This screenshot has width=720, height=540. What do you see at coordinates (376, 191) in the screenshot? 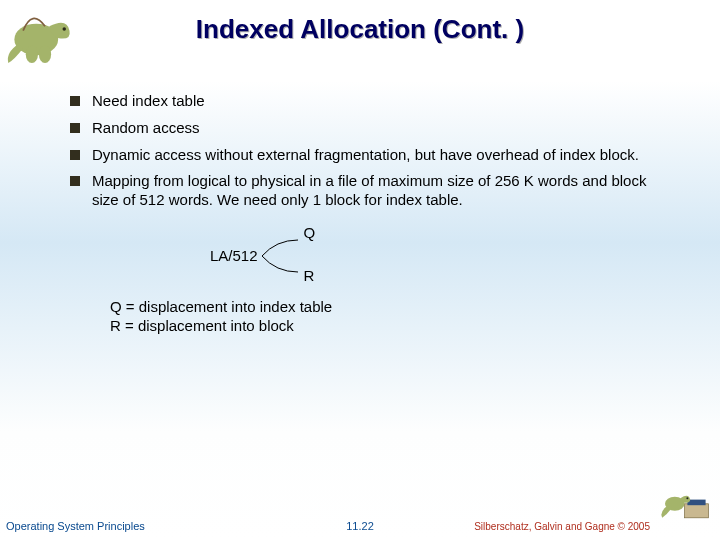
I see `bullet-text: Mapping from logical to physical in a fi…` at bounding box center [376, 191].